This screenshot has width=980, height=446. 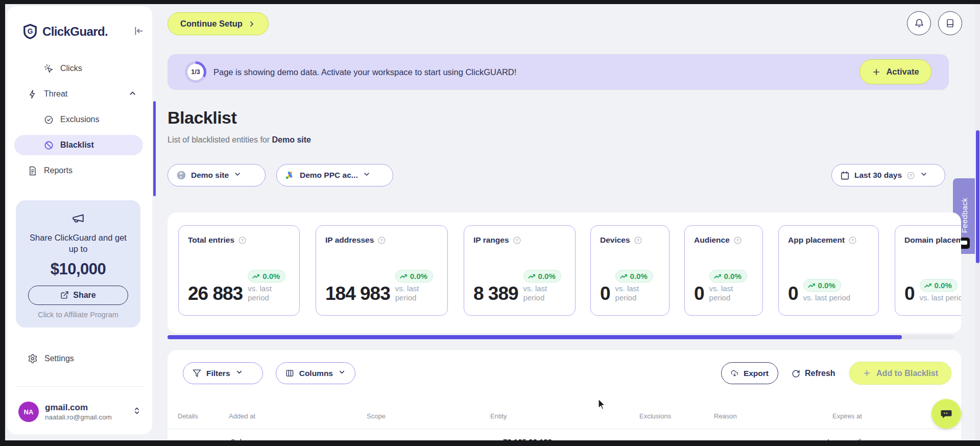 I want to click on column-header-expires-at: Expires at, so click(x=847, y=416).